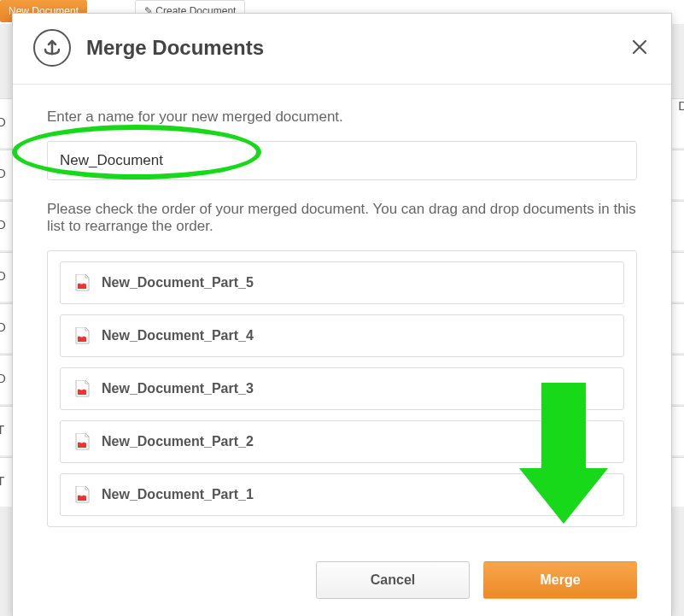 Image resolution: width=684 pixels, height=616 pixels. Describe the element at coordinates (560, 580) in the screenshot. I see `merge-button: Merge` at that location.